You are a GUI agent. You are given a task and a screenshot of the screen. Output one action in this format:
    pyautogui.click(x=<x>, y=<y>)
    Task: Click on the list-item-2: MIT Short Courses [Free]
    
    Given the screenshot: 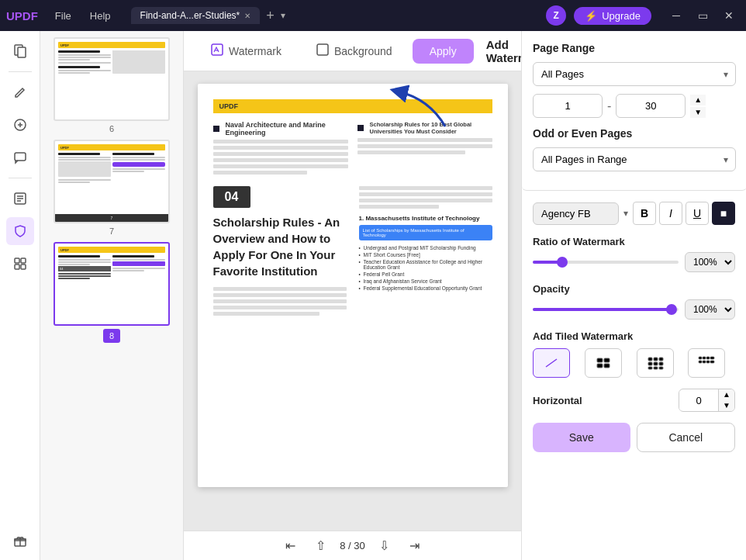 What is the action you would take?
    pyautogui.click(x=426, y=254)
    